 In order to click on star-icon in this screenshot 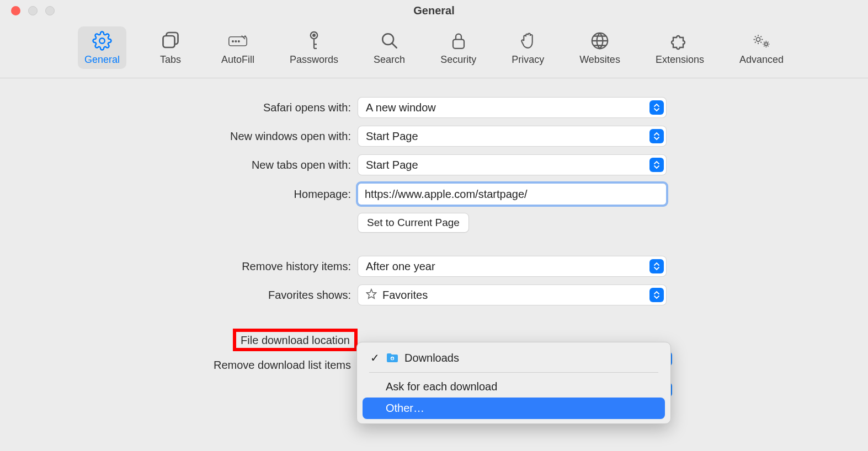, I will do `click(371, 296)`.